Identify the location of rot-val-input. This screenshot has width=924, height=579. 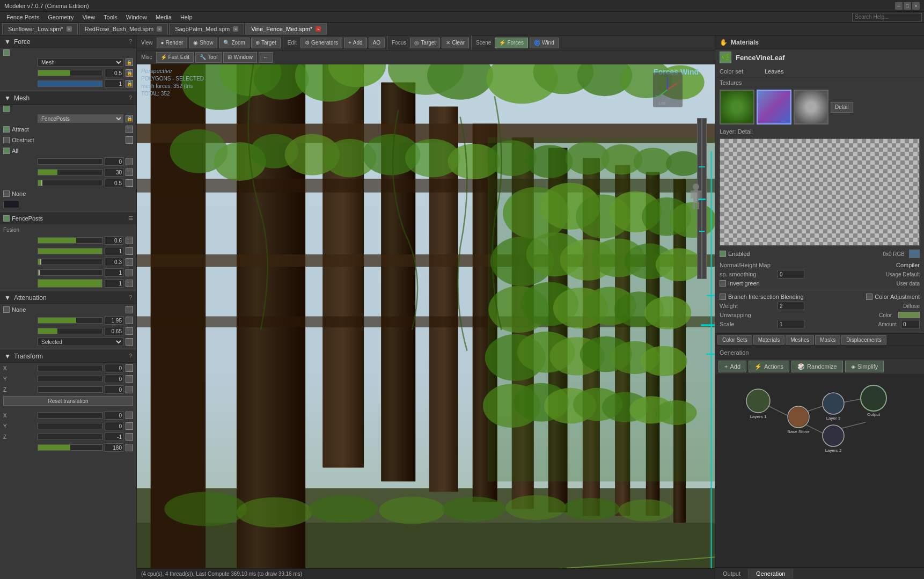
(114, 448).